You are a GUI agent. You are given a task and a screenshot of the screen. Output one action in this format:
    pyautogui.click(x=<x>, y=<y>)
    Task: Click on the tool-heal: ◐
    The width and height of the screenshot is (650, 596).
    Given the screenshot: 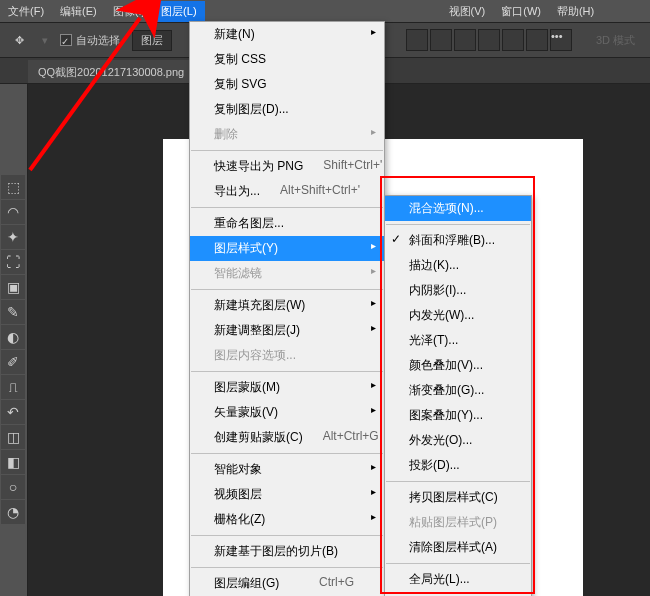 What is the action you would take?
    pyautogui.click(x=13, y=337)
    